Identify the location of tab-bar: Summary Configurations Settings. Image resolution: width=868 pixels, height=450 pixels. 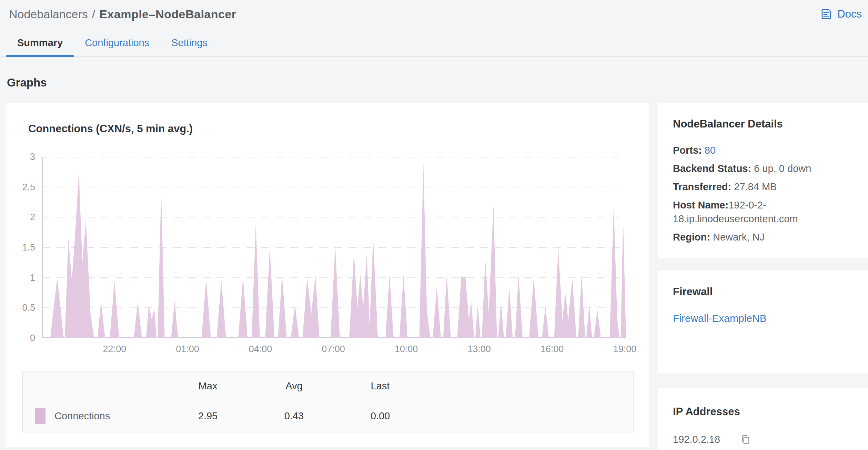
(434, 44).